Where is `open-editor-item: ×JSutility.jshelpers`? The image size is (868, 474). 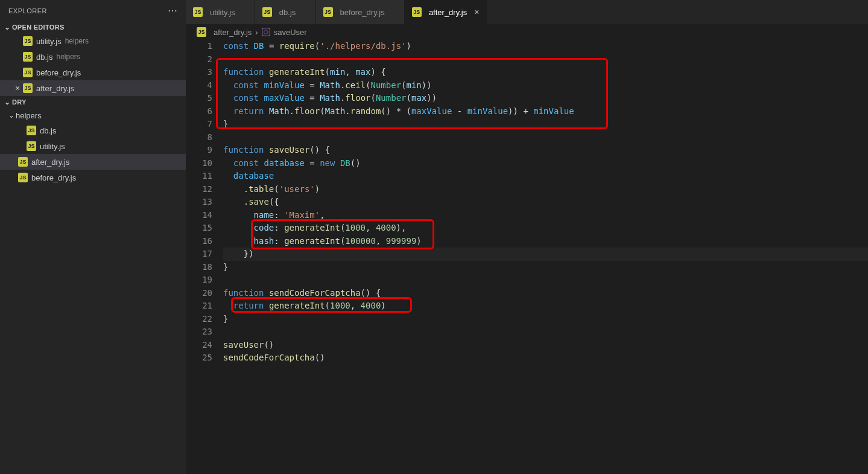 open-editor-item: ×JSutility.jshelpers is located at coordinates (93, 41).